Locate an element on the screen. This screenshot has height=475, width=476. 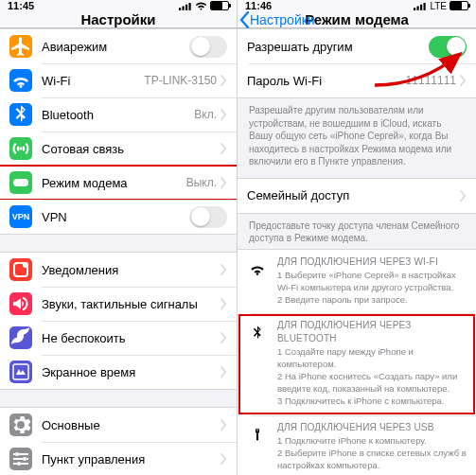
hotspot-main-group: Разрешать другим Пароль Wi-Fi 11111111 is located at coordinates (357, 63).